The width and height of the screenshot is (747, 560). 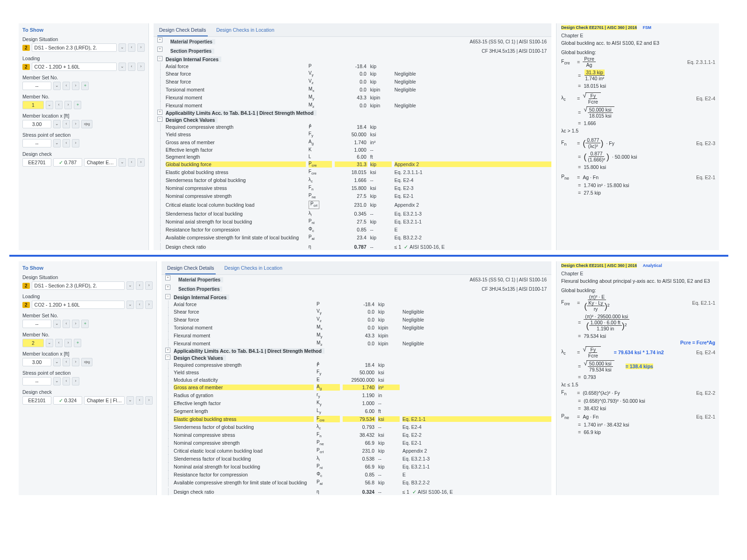 I want to click on value-row: Nominal compressive stressFn38.432ksiEq.…, so click(x=359, y=435).